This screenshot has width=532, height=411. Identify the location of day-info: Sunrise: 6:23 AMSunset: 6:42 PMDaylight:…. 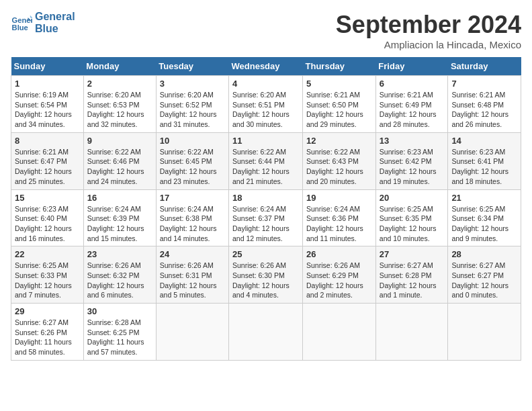
(408, 167).